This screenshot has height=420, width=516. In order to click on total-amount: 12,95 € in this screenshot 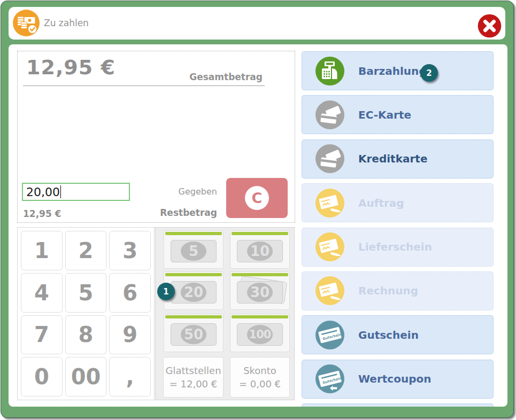, I will do `click(71, 67)`.